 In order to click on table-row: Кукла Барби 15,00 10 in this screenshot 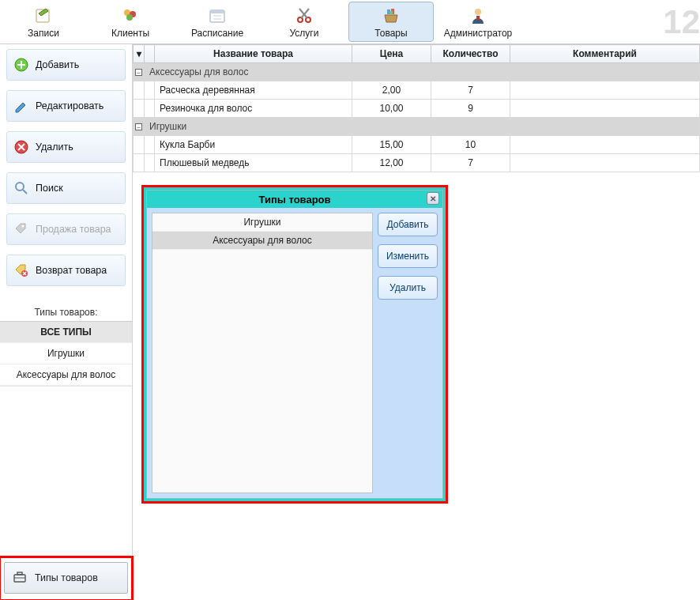, I will do `click(417, 145)`.